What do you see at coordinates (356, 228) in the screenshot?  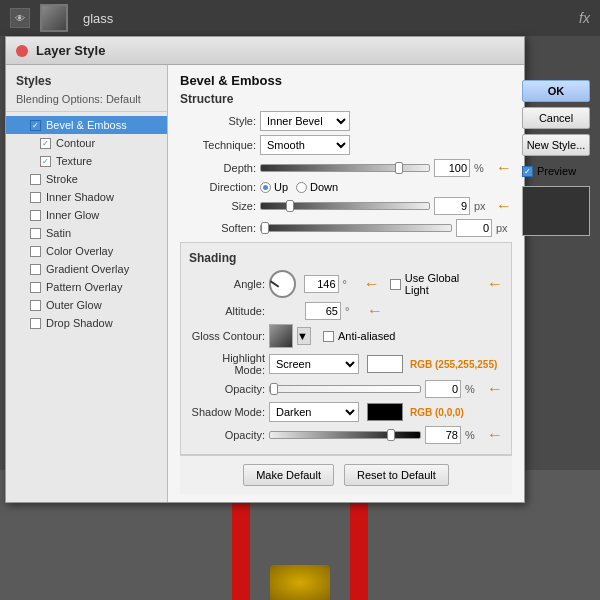 I see `soften-slider-track` at bounding box center [356, 228].